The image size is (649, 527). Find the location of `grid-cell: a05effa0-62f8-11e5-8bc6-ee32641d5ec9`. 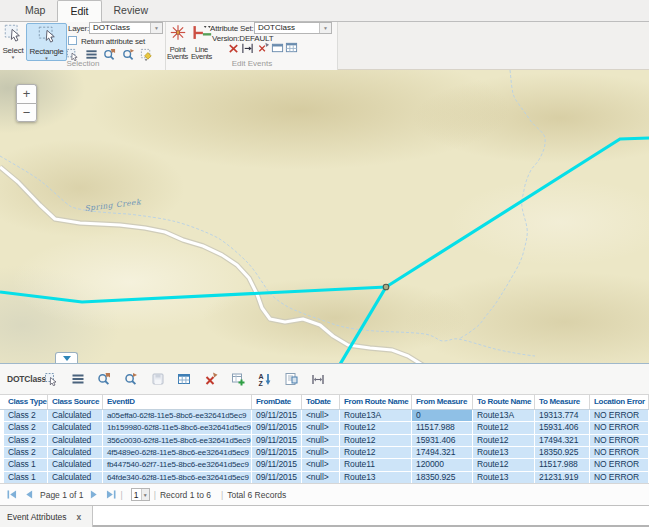

grid-cell: a05effa0-62f8-11e5-8bc6-ee32641d5ec9 is located at coordinates (178, 416).